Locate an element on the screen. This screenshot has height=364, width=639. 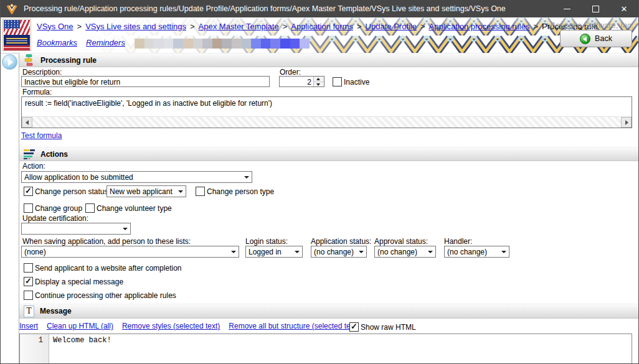
remove-styles-link: Remove styles (selected text) is located at coordinates (171, 326).